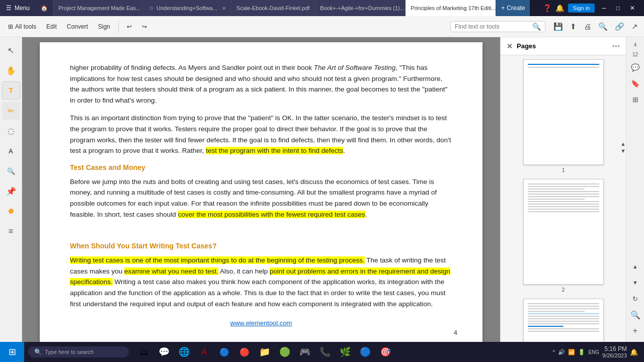  Describe the element at coordinates (11, 151) in the screenshot. I see `stamp-tool: A` at that location.